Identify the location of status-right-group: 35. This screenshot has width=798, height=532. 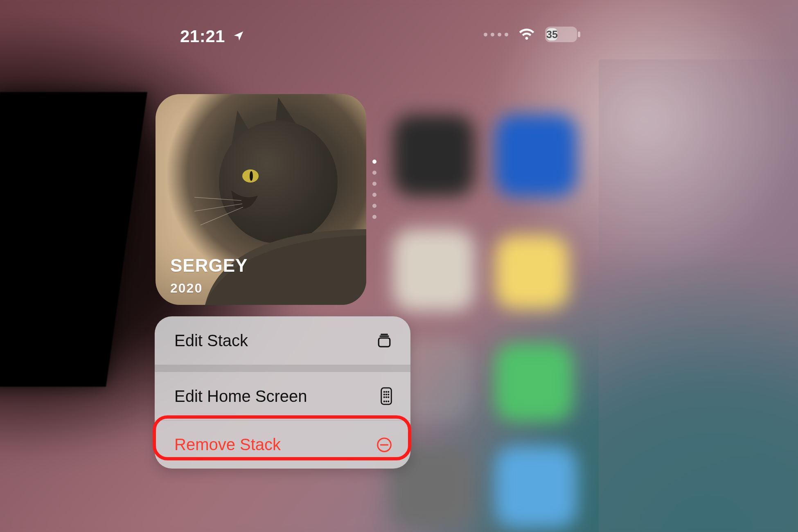
(530, 34).